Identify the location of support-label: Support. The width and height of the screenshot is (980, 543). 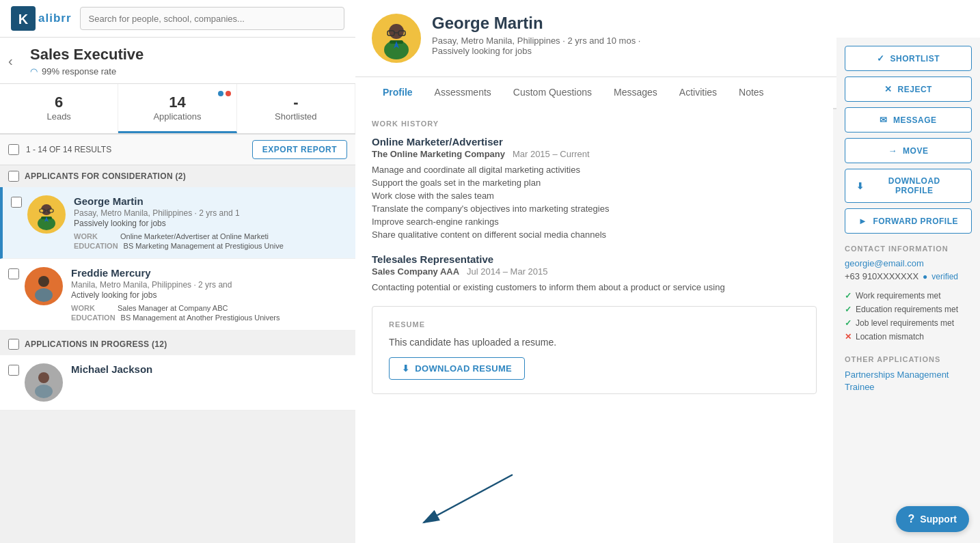
(938, 519).